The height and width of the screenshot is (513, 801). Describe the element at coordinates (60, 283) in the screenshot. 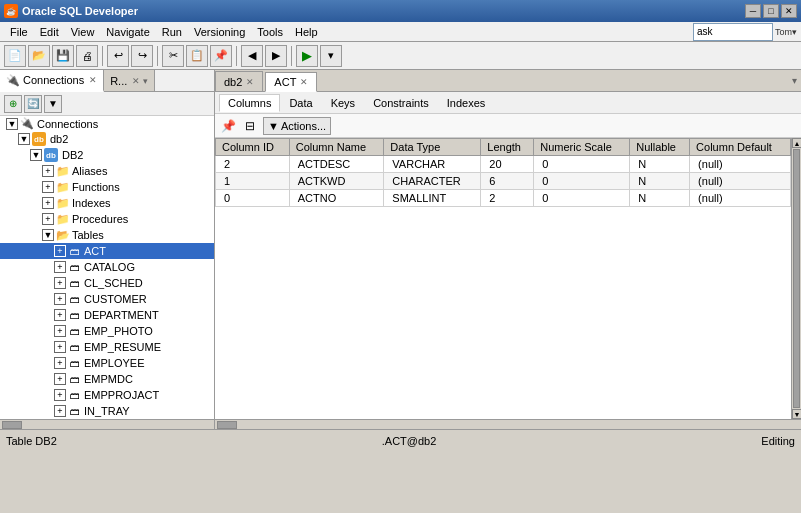

I see `CL_SCHED-expand-icon: +` at that location.